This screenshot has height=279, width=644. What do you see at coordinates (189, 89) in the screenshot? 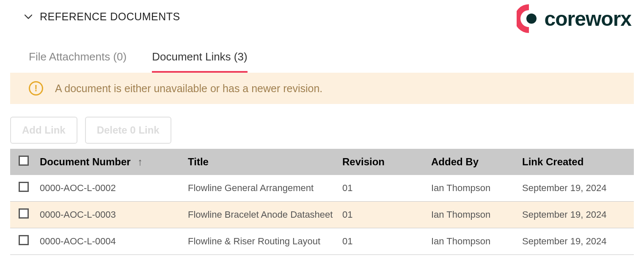
I see `warning-text: A document is either unavailable or has …` at bounding box center [189, 89].